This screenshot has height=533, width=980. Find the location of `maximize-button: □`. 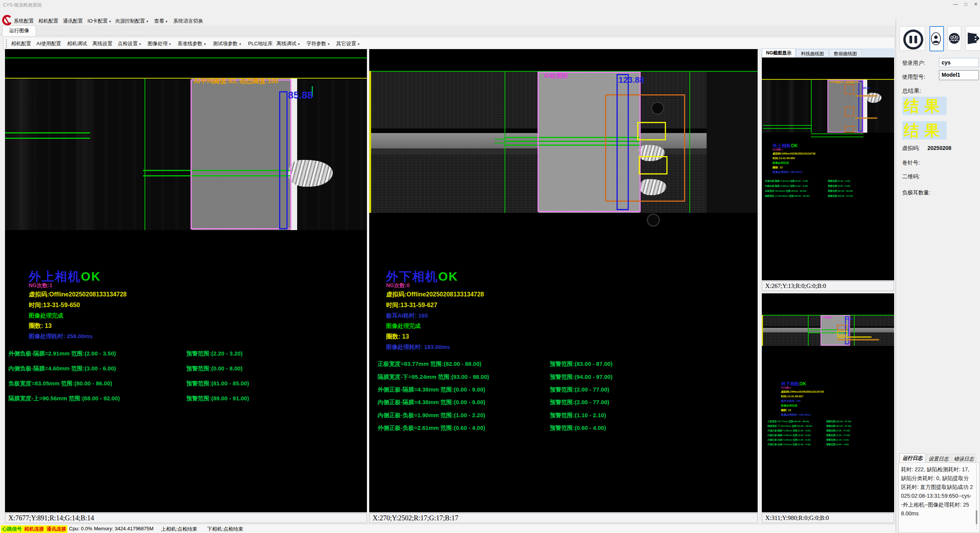

maximize-button: □ is located at coordinates (966, 4).